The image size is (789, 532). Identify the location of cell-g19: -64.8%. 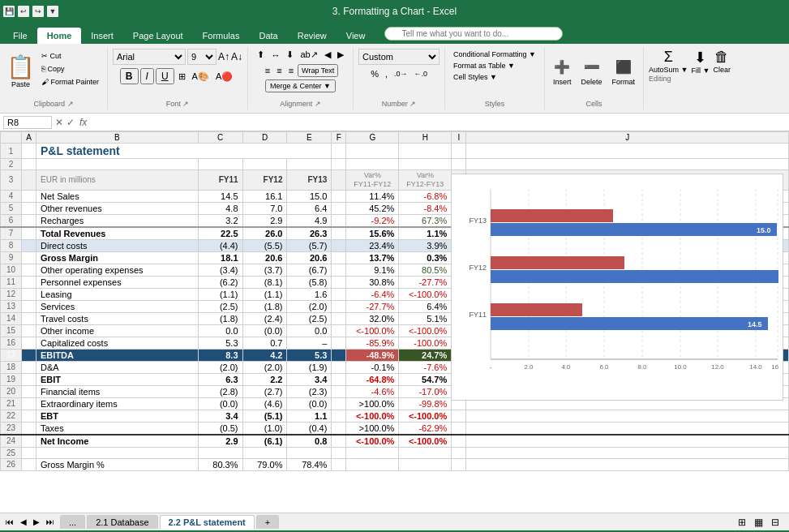
(373, 380).